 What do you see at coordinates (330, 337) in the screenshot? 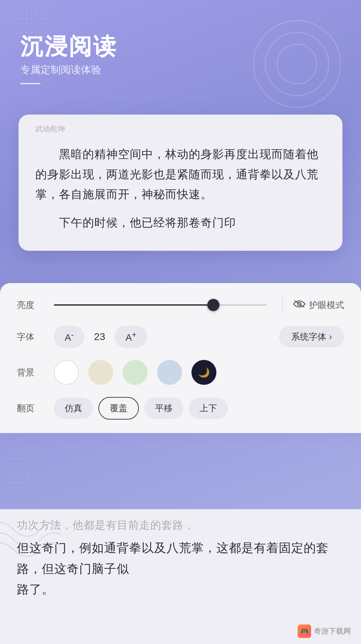
I see `chevron-right-icon: ›` at bounding box center [330, 337].